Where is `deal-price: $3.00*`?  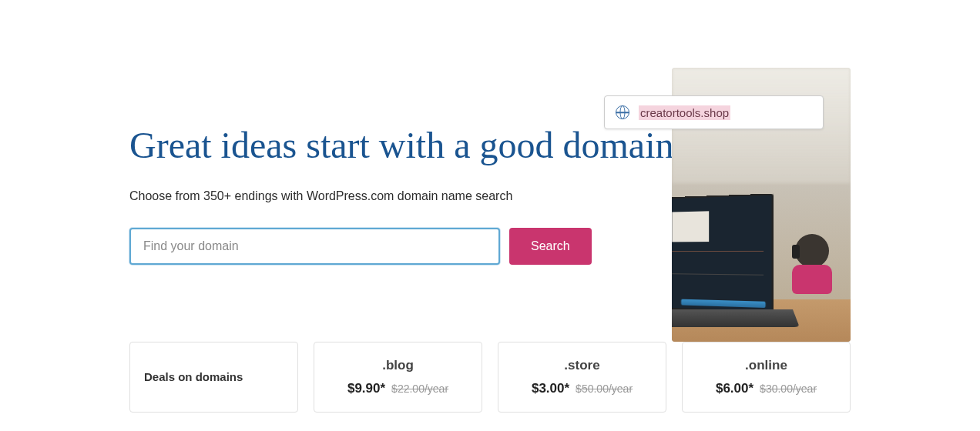 deal-price: $3.00* is located at coordinates (550, 389).